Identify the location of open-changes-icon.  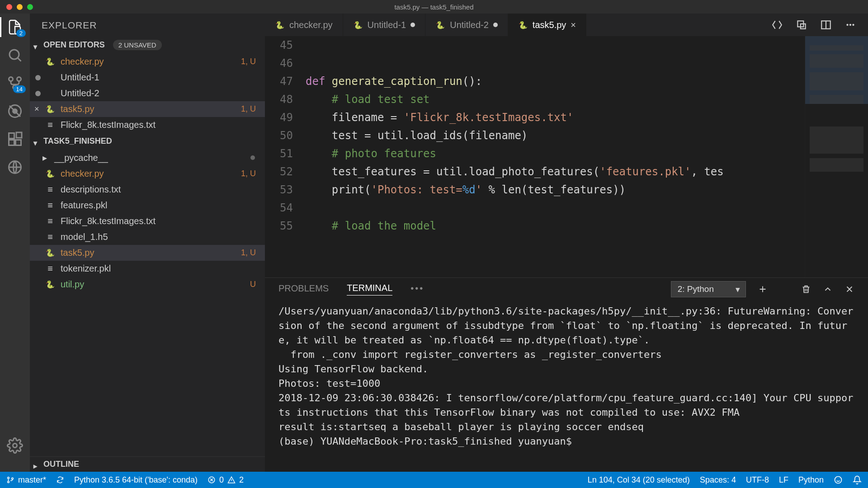
(802, 25).